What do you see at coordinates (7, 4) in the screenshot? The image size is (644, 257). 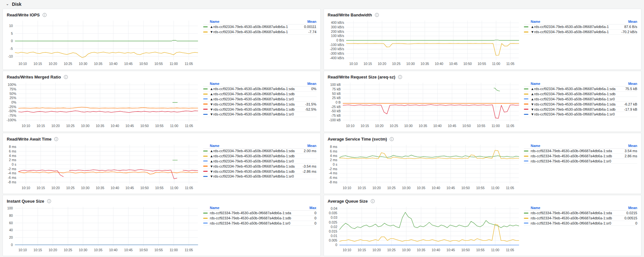 I see `collapse-chevron-icon: ⌄` at bounding box center [7, 4].